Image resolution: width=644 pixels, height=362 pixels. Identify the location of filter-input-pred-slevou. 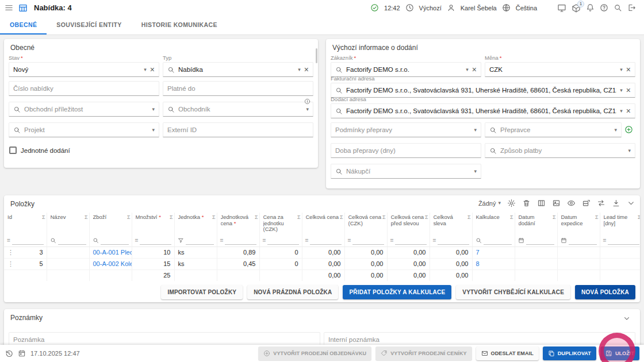
(411, 240).